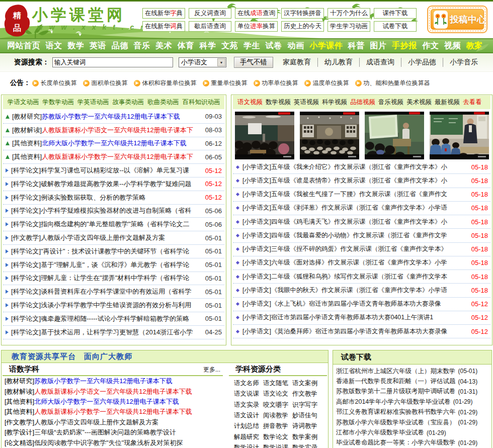 The height and width of the screenshot is (448, 493). Describe the element at coordinates (163, 103) in the screenshot. I see `animation-category-link: 歌曲类动画` at that location.